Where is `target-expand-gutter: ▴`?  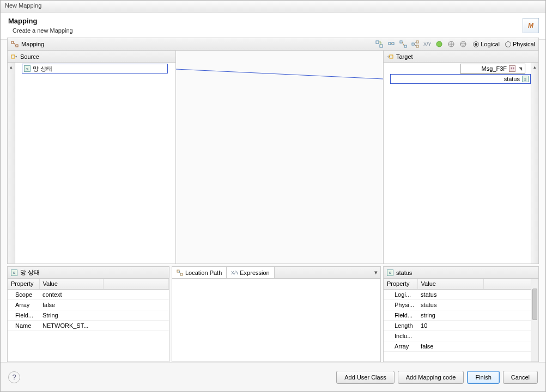 target-expand-gutter: ▴ is located at coordinates (535, 163).